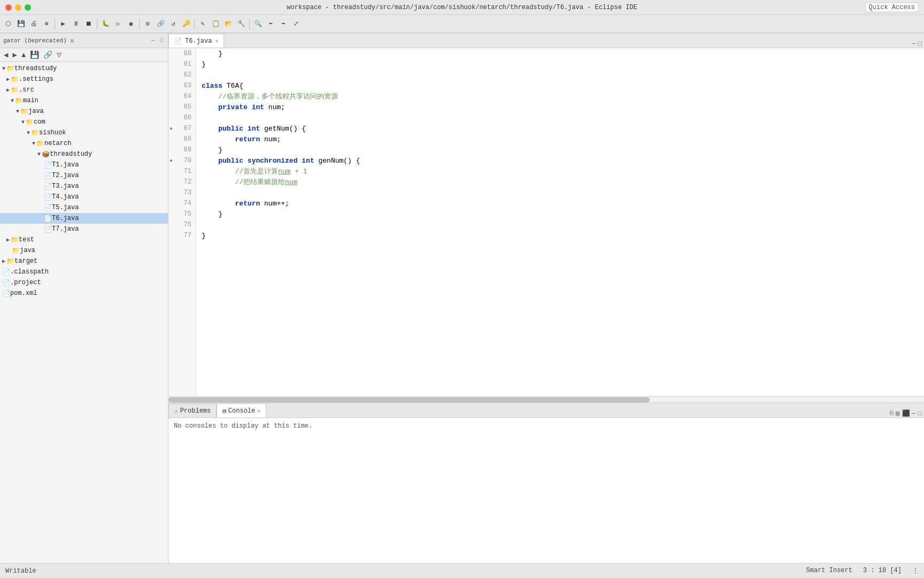 The height and width of the screenshot is (578, 924). Describe the element at coordinates (84, 293) in the screenshot. I see `tree-item-pom: 📄 pom.xml` at that location.